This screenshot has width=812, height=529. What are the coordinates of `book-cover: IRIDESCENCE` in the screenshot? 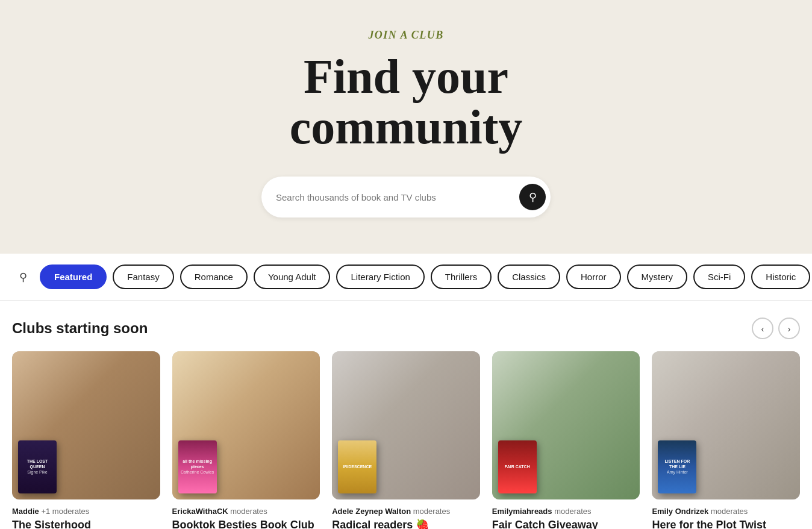 It's located at (357, 467).